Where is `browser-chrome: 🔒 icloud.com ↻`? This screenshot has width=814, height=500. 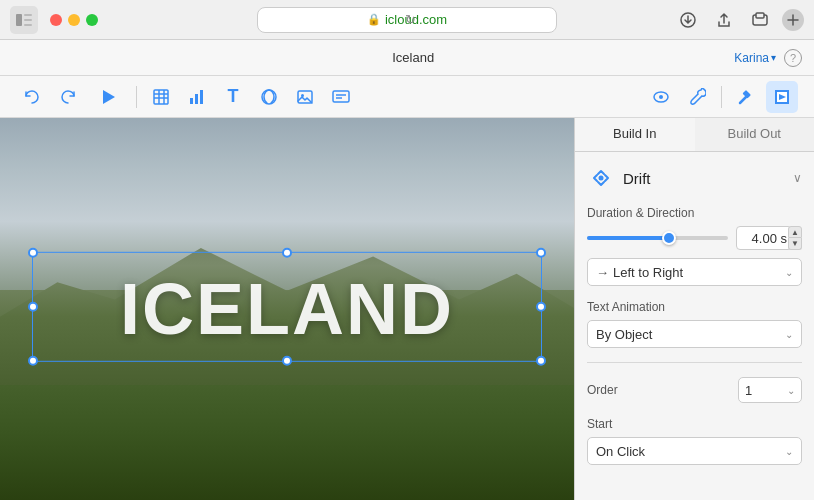
browser-chrome: 🔒 icloud.com ↻ is located at coordinates (407, 20).